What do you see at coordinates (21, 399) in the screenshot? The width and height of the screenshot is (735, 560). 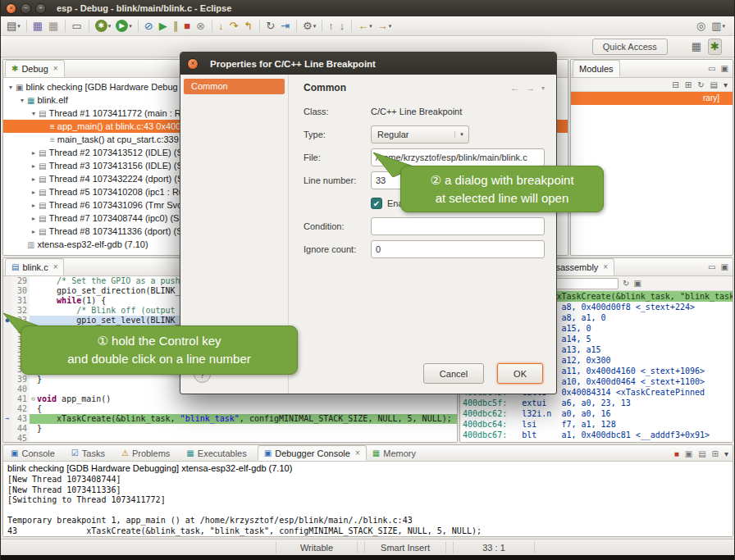 I see `line-number: 41` at bounding box center [21, 399].